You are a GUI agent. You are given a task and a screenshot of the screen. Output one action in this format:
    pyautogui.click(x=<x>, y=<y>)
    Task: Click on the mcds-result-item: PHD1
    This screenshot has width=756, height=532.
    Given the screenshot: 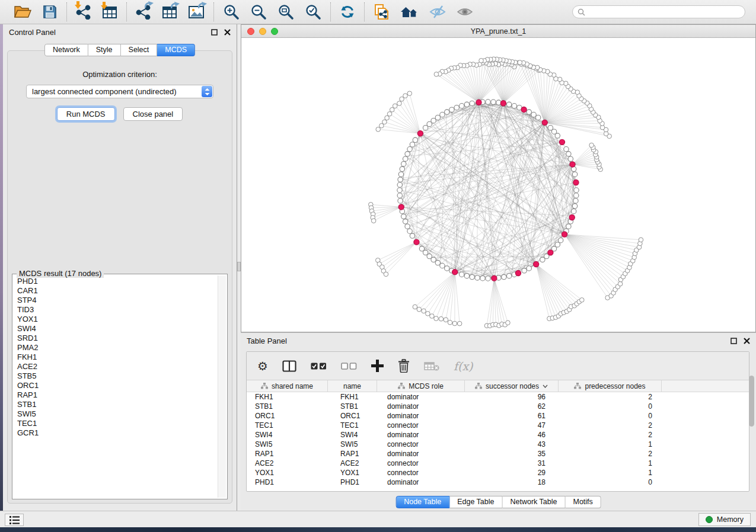 What is the action you would take?
    pyautogui.click(x=115, y=281)
    